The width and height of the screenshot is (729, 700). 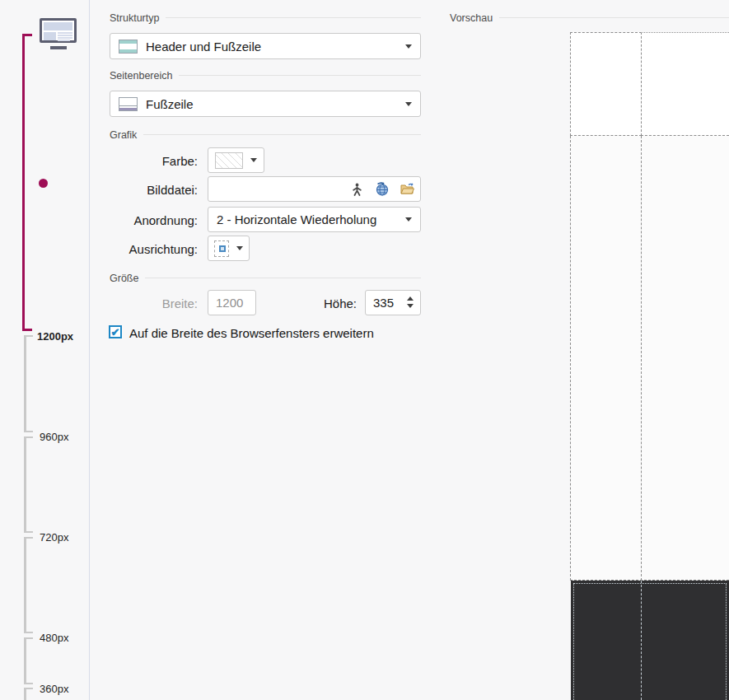 I want to click on hoehe-label: Höhe:, so click(x=320, y=303).